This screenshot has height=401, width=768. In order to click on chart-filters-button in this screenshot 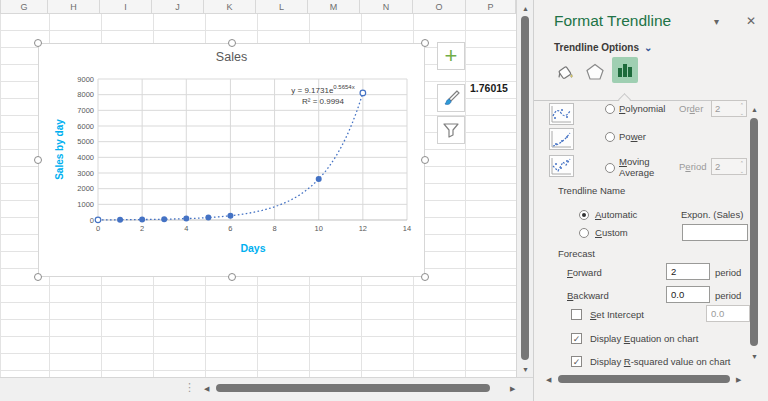, I will do `click(451, 130)`.